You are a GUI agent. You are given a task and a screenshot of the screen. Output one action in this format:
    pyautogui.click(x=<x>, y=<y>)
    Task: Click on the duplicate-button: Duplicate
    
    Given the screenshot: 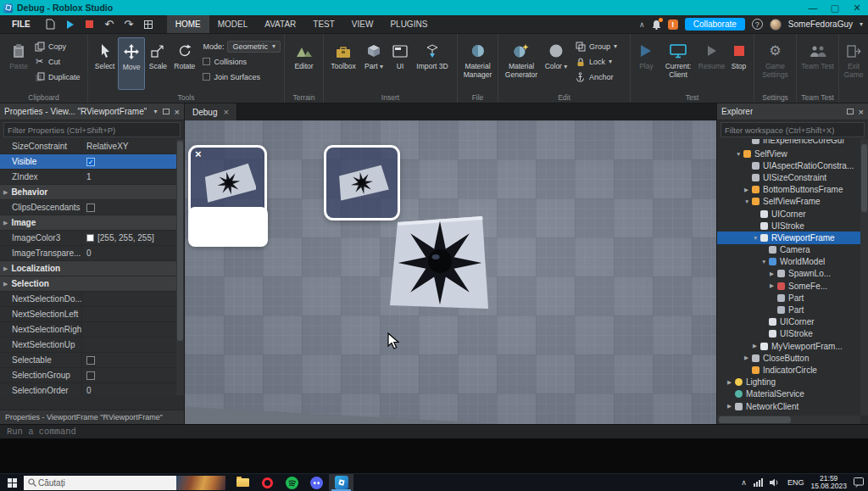 What is the action you would take?
    pyautogui.click(x=58, y=76)
    